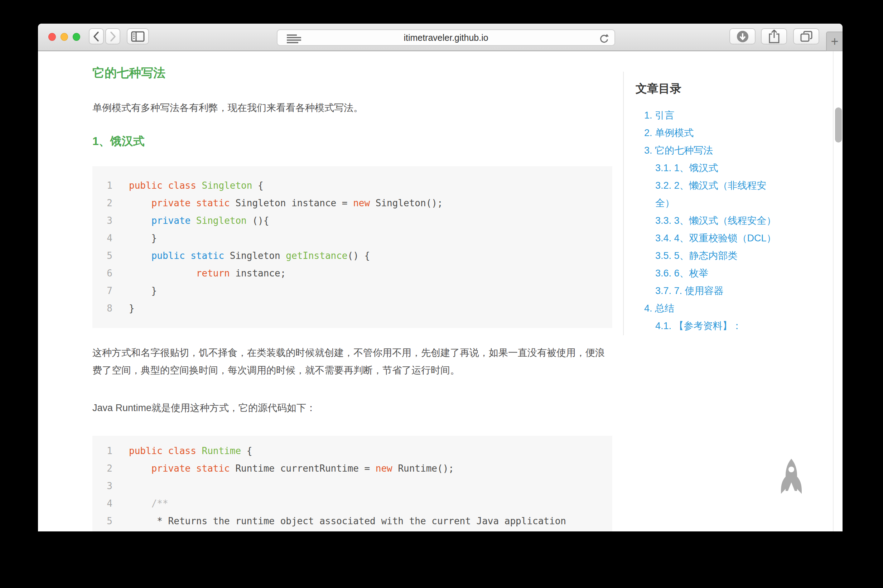  I want to click on code-text, so click(121, 486).